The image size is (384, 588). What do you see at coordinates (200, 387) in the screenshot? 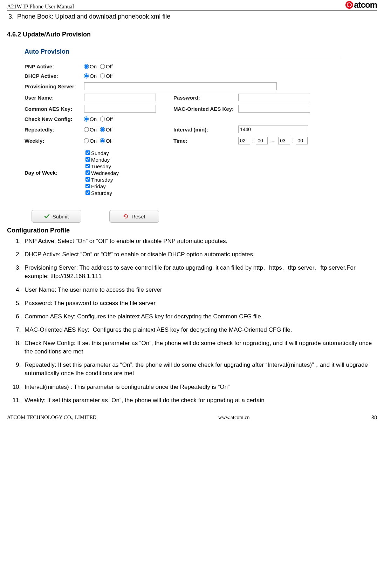
I see `list-item: Interval(minutes) : This parameter is co…` at bounding box center [200, 387].